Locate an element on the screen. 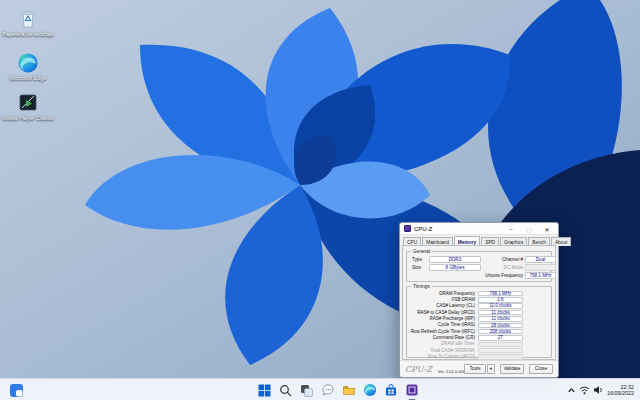 The width and height of the screenshot is (640, 400). windows-start-icon is located at coordinates (264, 390).